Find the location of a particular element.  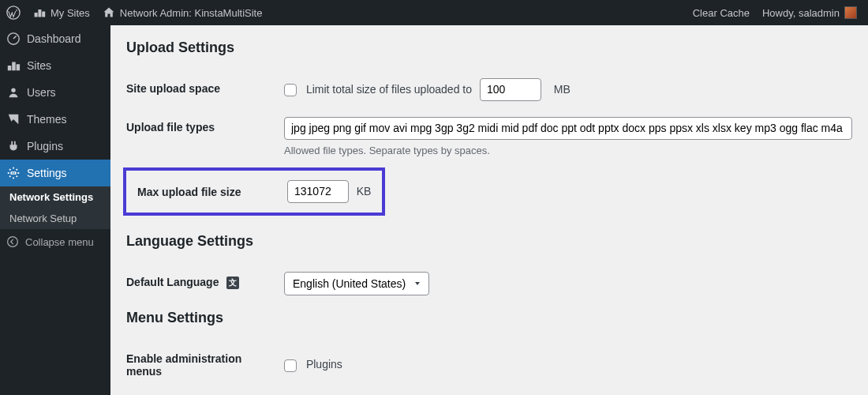

settings-icon is located at coordinates (13, 173).